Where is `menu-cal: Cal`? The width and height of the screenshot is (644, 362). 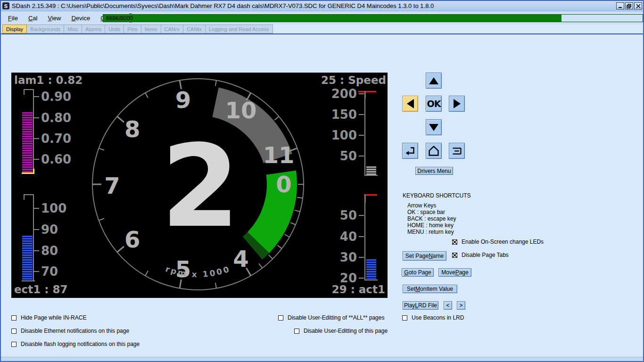
menu-cal: Cal is located at coordinates (33, 18).